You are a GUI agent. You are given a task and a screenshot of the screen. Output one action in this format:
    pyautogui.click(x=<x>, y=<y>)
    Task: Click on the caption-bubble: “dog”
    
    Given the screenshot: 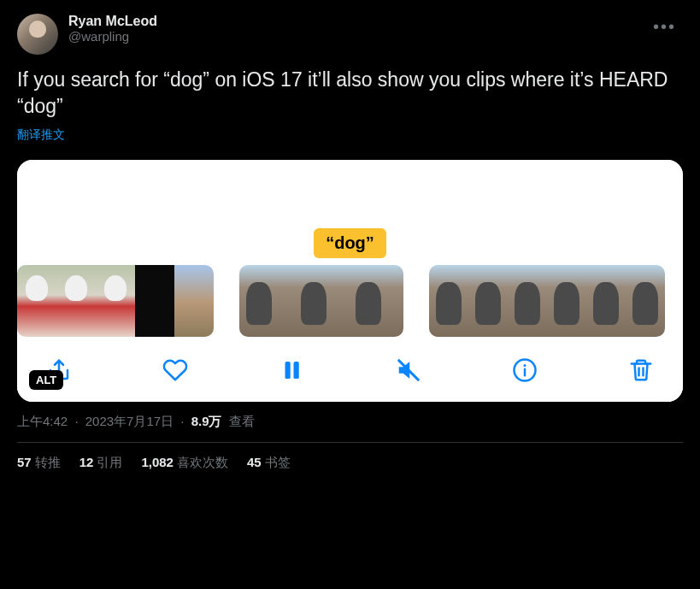 What is the action you would take?
    pyautogui.click(x=350, y=243)
    